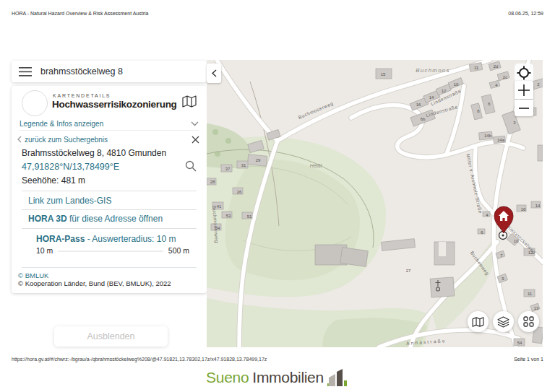 This screenshot has width=555, height=392. I want to click on building-number: 6b, so click(423, 119).